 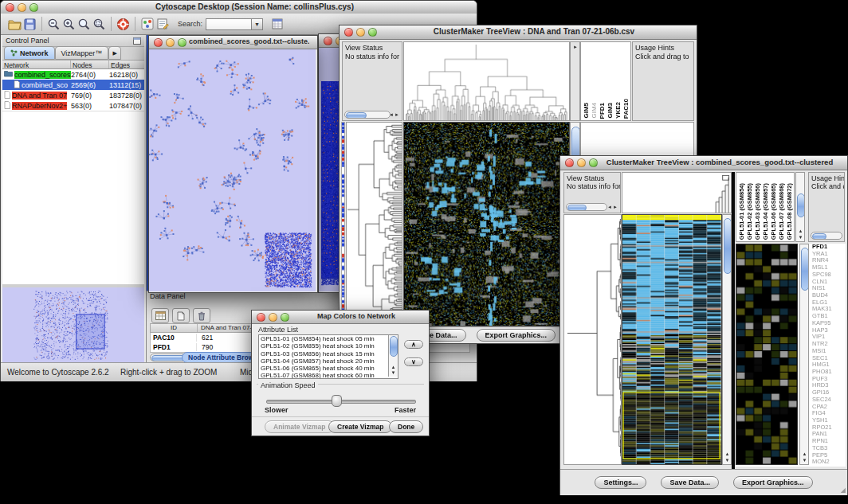 I want to click on column-label: GIM4, so click(x=595, y=111).